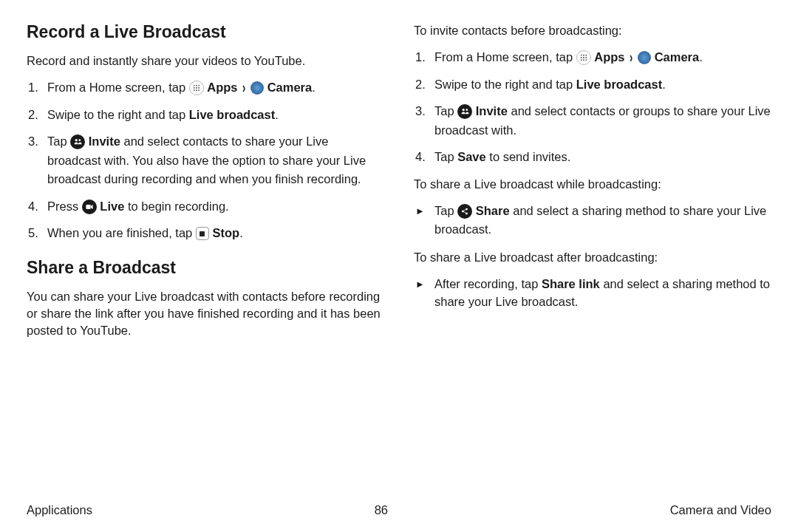 This screenshot has height=532, width=798. What do you see at coordinates (593, 257) in the screenshot?
I see `share-after-text: To share a Live broadcast after broadcas…` at bounding box center [593, 257].